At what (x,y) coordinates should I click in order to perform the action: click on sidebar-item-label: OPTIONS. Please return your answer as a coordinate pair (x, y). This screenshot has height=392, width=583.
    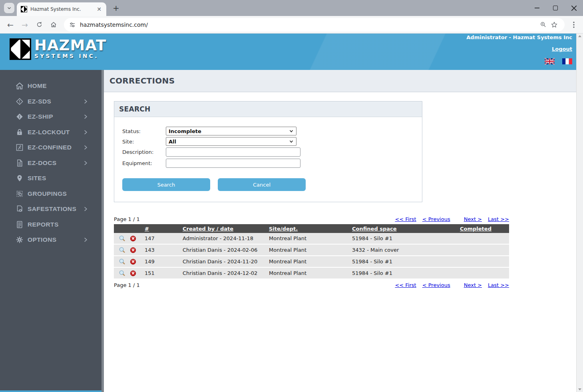
    Looking at the image, I should click on (42, 240).